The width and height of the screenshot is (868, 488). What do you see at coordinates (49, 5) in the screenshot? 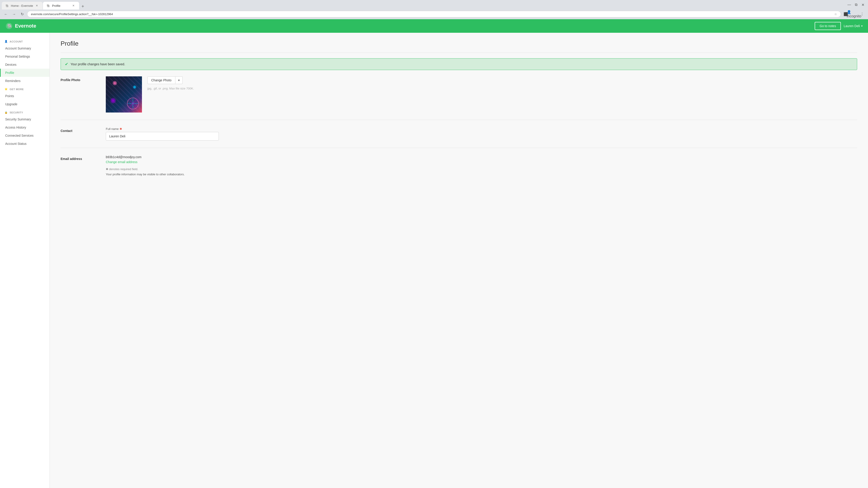
I see `tab-profile-favicon: 🐘` at bounding box center [49, 5].